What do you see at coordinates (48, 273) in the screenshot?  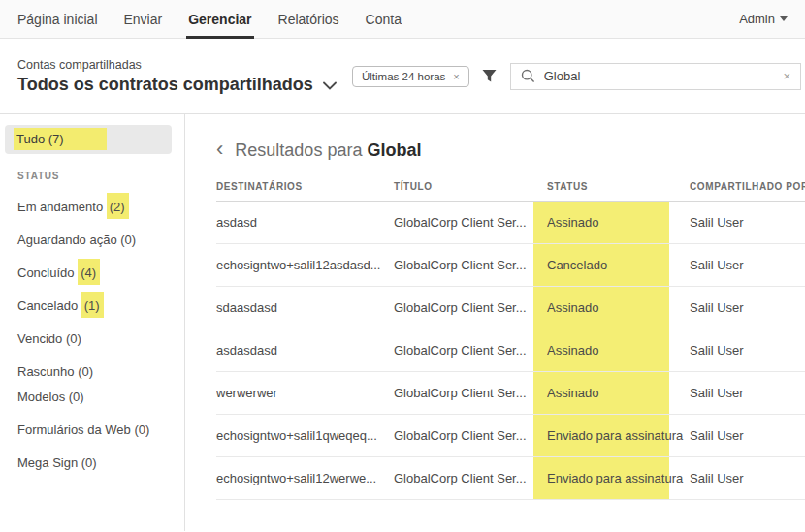 I see `sidebar-item-label: Concluído` at bounding box center [48, 273].